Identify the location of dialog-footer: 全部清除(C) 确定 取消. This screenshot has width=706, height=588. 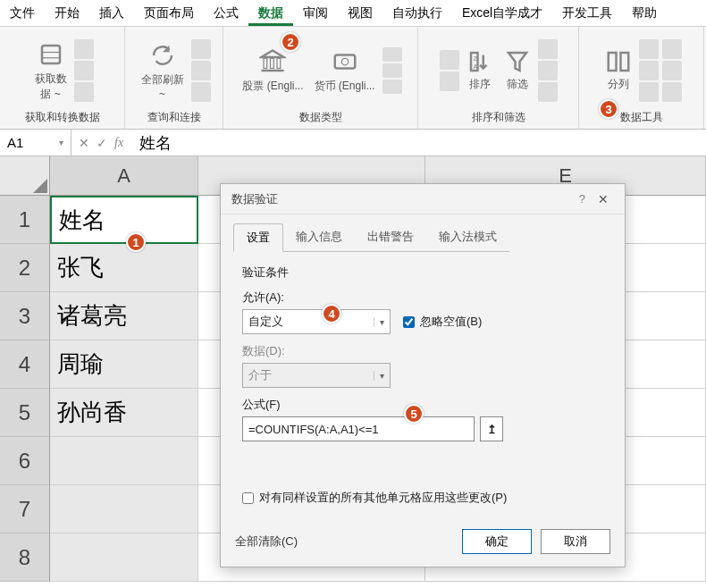
(423, 542).